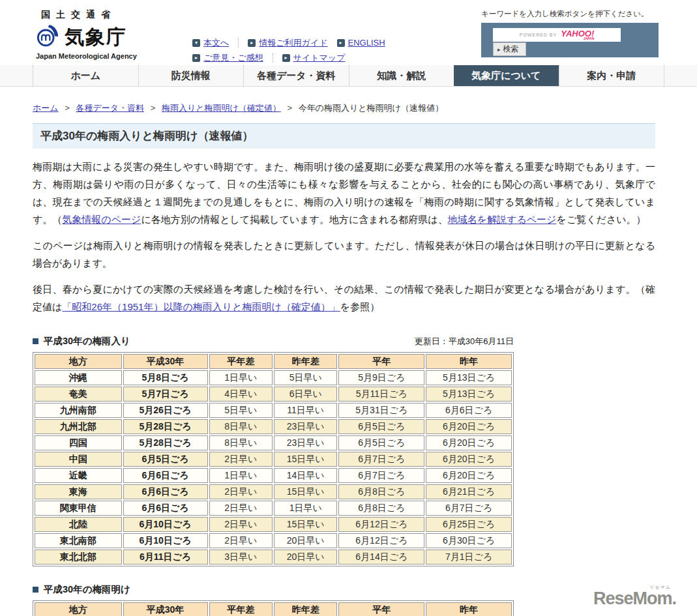  Describe the element at coordinates (166, 378) in the screenshot. I see `cell-h30: 5月8日ごろ` at that location.